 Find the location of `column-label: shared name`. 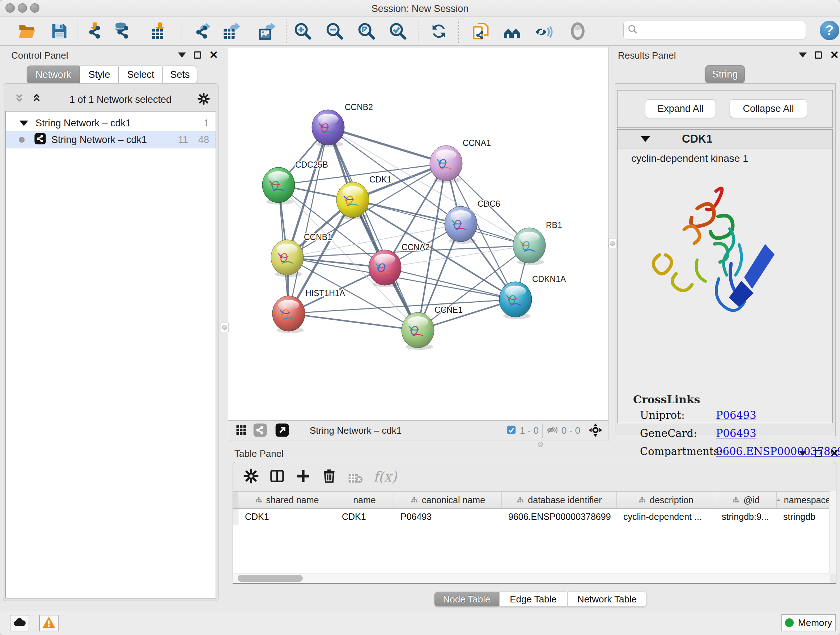

column-label: shared name is located at coordinates (292, 500).